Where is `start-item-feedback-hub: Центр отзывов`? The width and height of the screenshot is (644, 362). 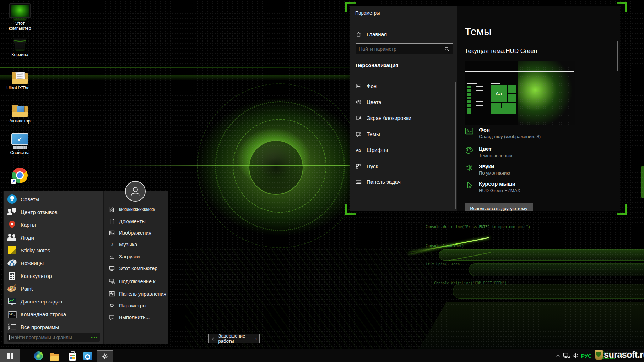
start-item-feedback-hub: Центр отзывов is located at coordinates (53, 212).